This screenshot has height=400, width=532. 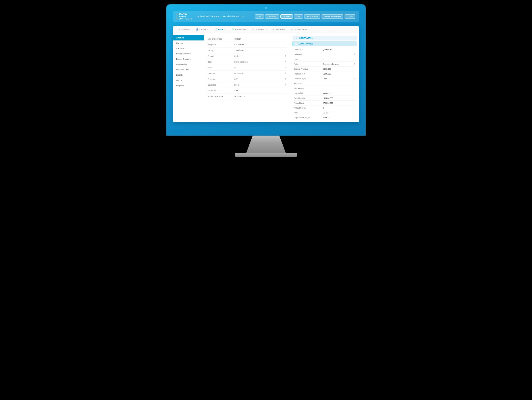 I want to click on tab-signing: ✎ SIGNING, so click(x=184, y=30).